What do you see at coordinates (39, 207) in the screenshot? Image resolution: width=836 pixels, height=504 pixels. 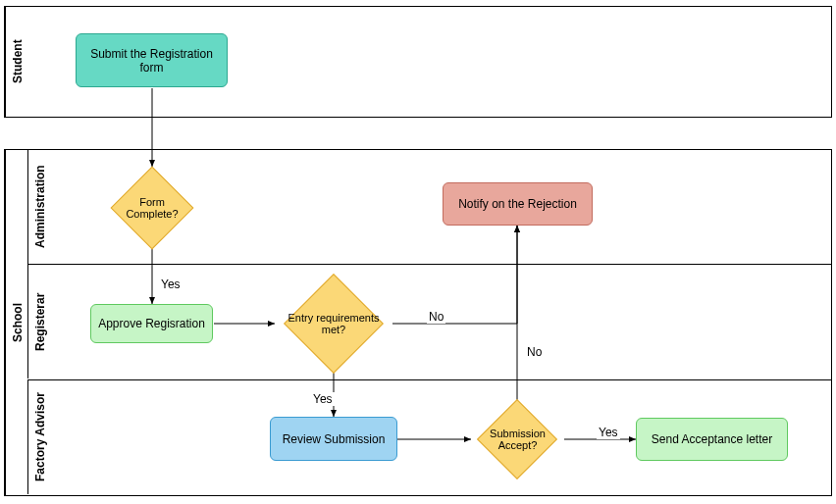 I see `lane-label-administration: Administration` at bounding box center [39, 207].